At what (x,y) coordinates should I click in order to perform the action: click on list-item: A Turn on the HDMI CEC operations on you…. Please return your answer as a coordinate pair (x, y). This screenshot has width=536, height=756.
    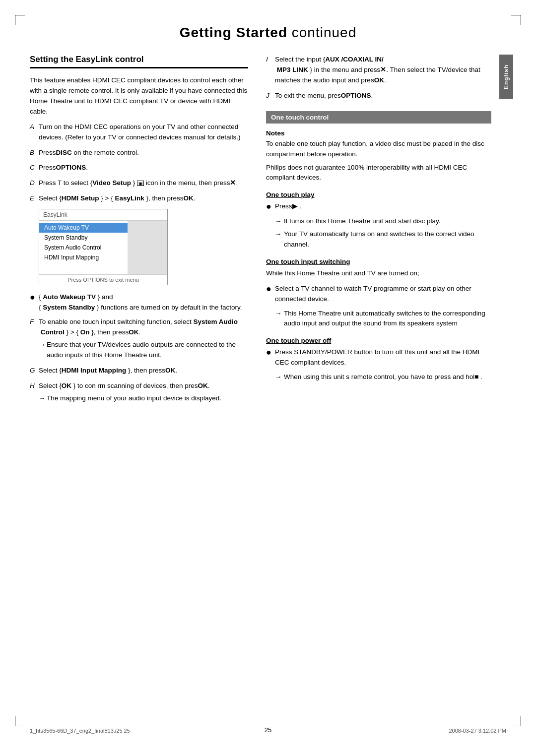
    Looking at the image, I should click on (139, 132).